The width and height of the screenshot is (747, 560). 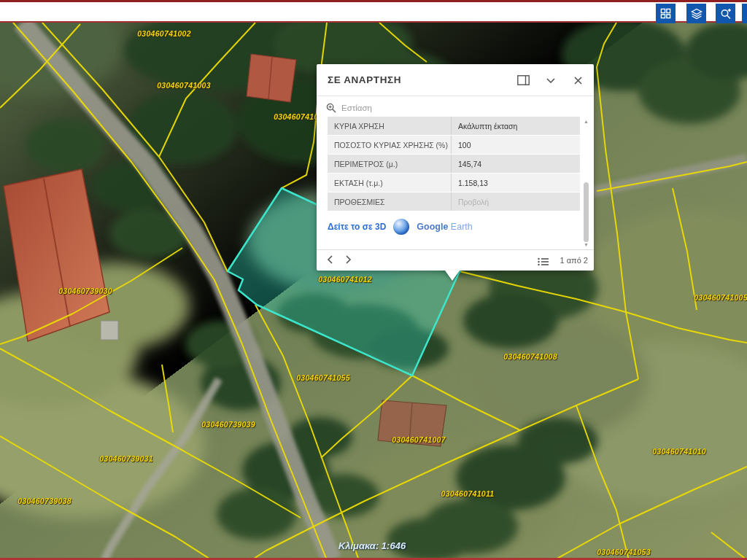 What do you see at coordinates (390, 163) in the screenshot?
I see `attribute-label: ΠΕΡΙΜΕΤΡΟΣ (μ.)` at bounding box center [390, 163].